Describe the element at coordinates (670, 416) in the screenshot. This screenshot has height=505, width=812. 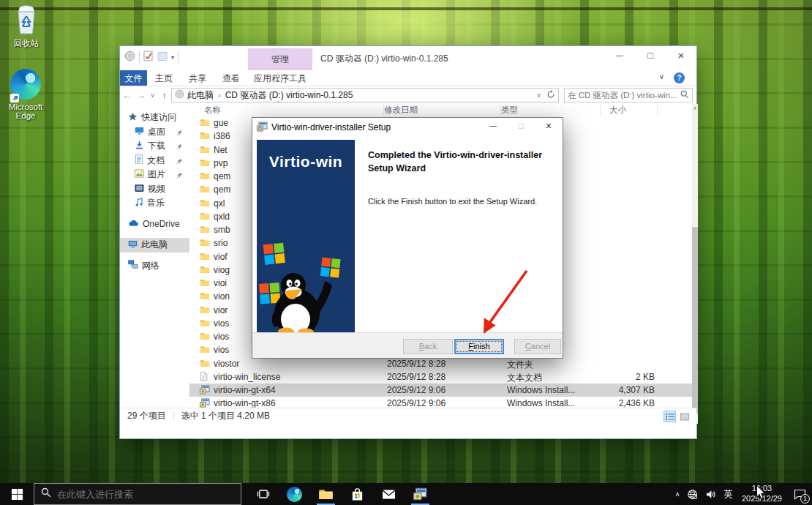
I see `details-view-icon` at that location.